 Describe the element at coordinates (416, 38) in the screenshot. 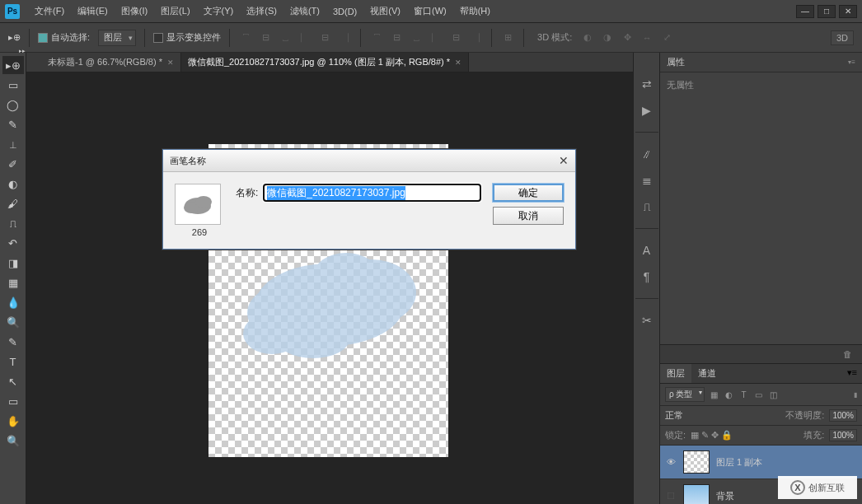

I see `dist-bottom-icon: ⎵` at that location.